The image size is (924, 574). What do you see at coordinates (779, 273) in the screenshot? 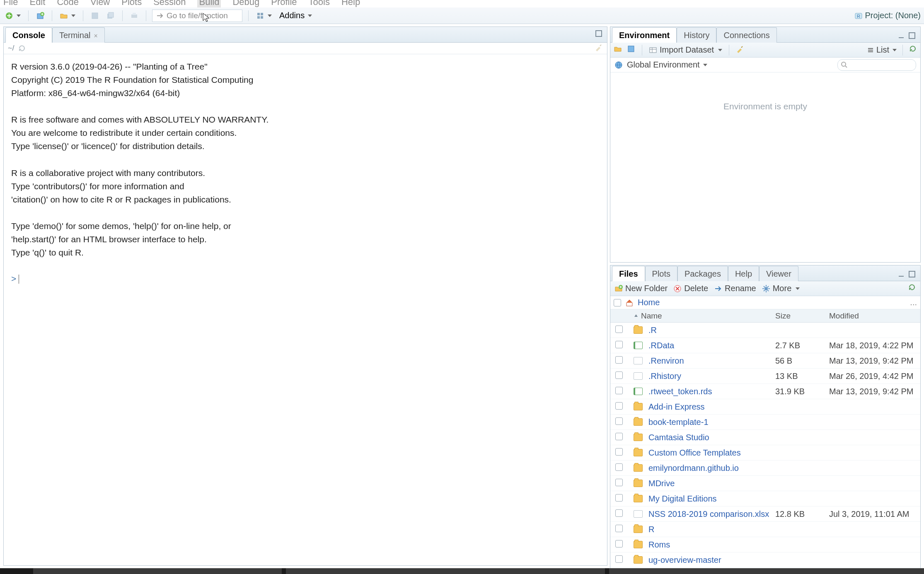
I see `tab-viewer: Viewer` at bounding box center [779, 273].